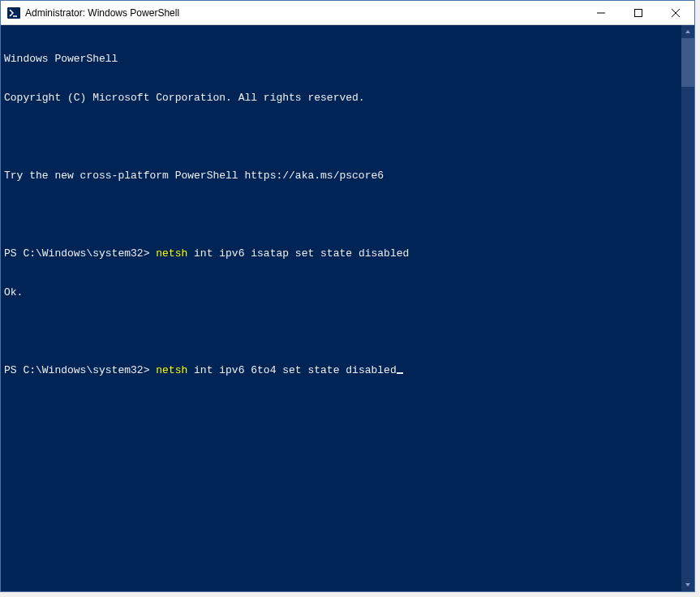 This screenshot has height=597, width=700. I want to click on prompt-line-2: PS C:\Windows\system32> netsh int ipv6 6…, so click(341, 371).